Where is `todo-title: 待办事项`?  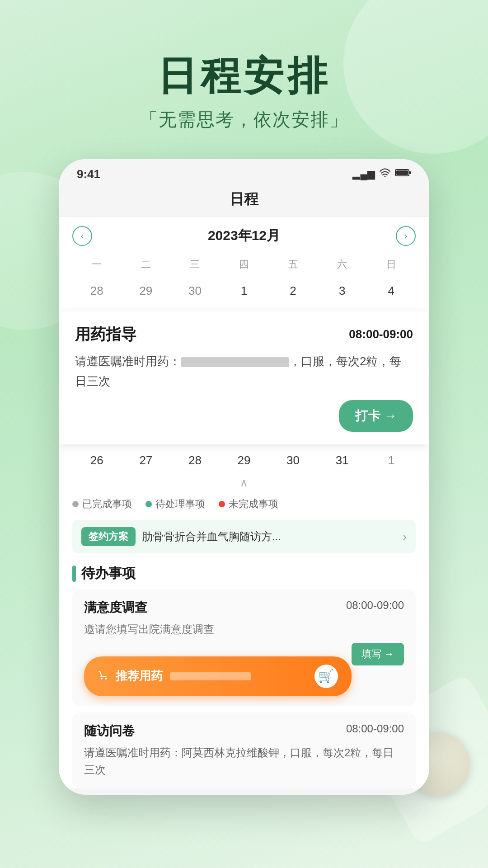
todo-title: 待办事项 is located at coordinates (108, 573).